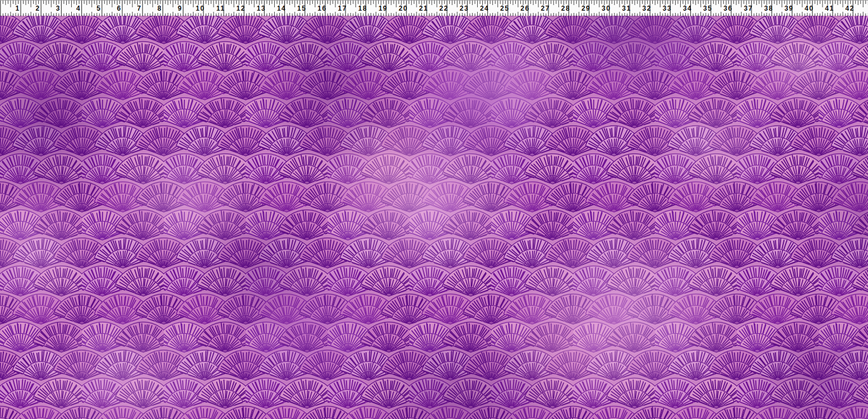 Image resolution: width=868 pixels, height=419 pixels. I want to click on ruler-number-27: 27, so click(546, 8).